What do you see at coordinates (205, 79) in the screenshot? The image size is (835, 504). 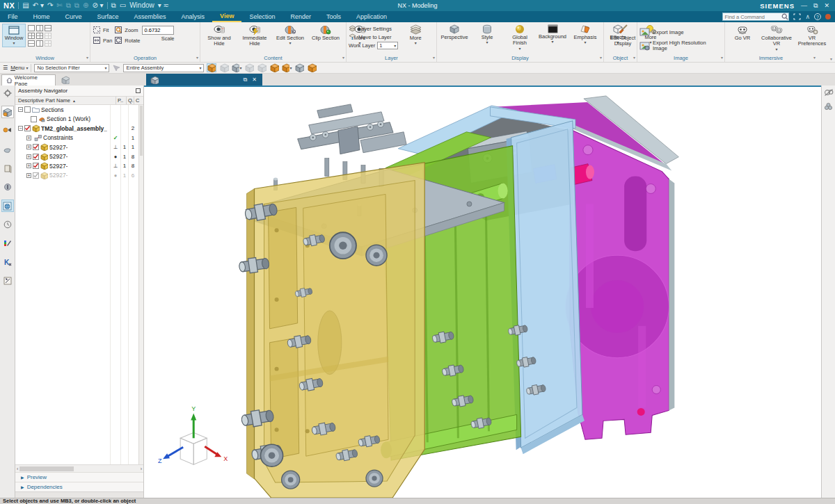 I see `active-part-tab: ⧉ ✕` at bounding box center [205, 79].